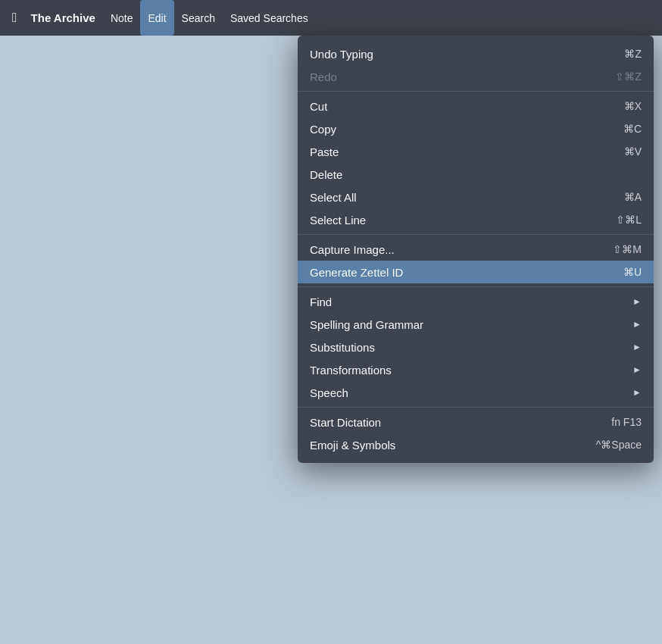 This screenshot has height=644, width=662. I want to click on find-group-section: Find ► Spelling and Grammar ► Substituti…, so click(476, 347).